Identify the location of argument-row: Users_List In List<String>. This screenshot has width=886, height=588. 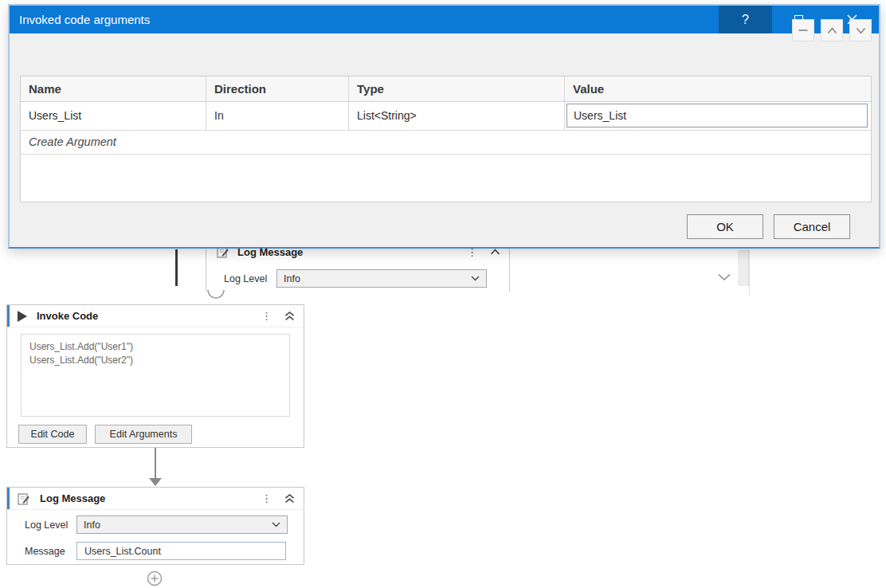
(446, 116).